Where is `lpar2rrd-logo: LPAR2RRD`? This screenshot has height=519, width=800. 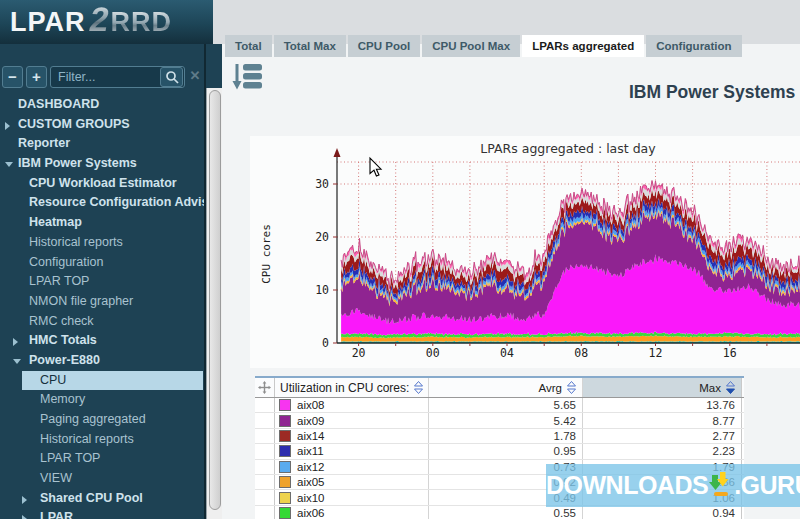
lpar2rrd-logo: LPAR2RRD is located at coordinates (106, 22).